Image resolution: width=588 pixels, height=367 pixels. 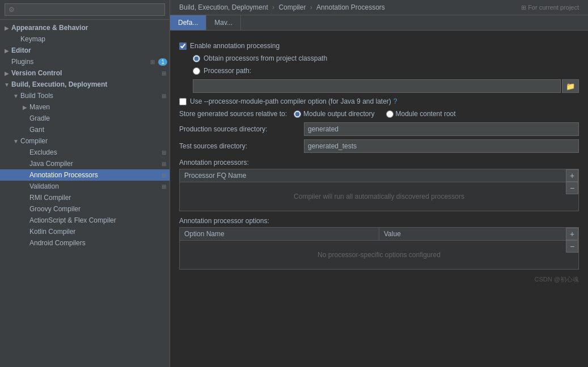 I want to click on sidebar-label-compiler: Compiler, so click(x=95, y=141).